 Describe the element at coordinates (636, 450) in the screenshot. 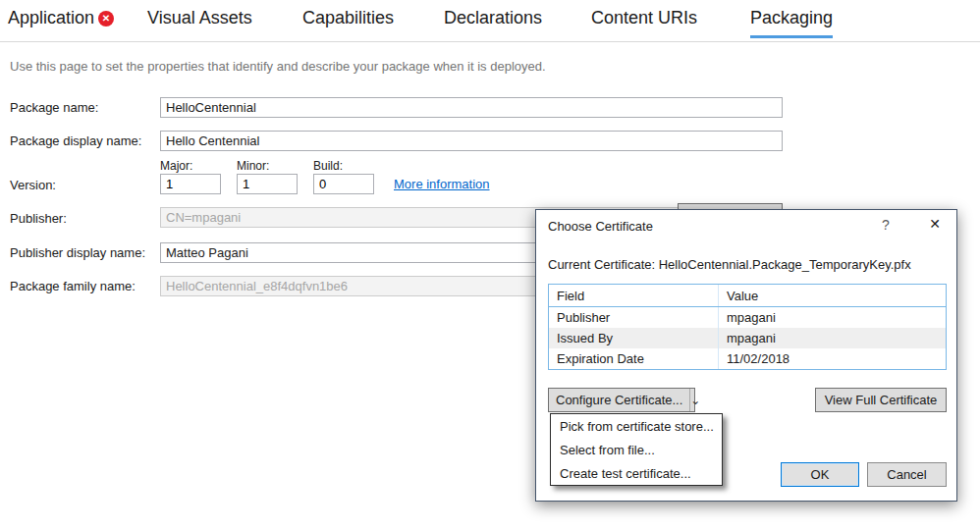

I see `configure-certificate-menu: Pick from certificate store... Select fr…` at that location.